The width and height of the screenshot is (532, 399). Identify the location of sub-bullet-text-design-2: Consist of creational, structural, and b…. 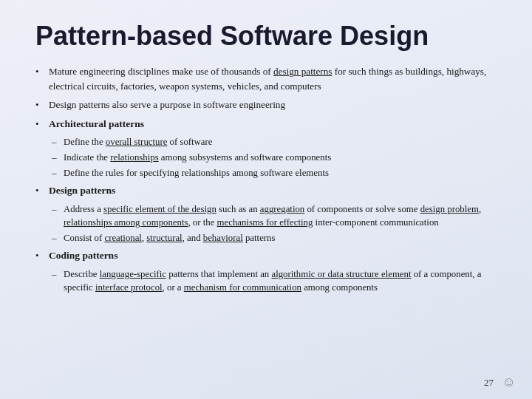
(280, 238).